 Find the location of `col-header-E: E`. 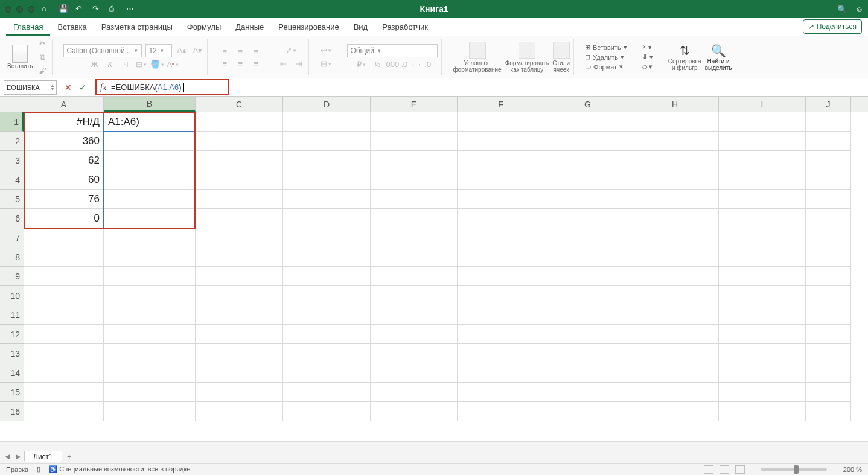

col-header-E: E is located at coordinates (414, 104).